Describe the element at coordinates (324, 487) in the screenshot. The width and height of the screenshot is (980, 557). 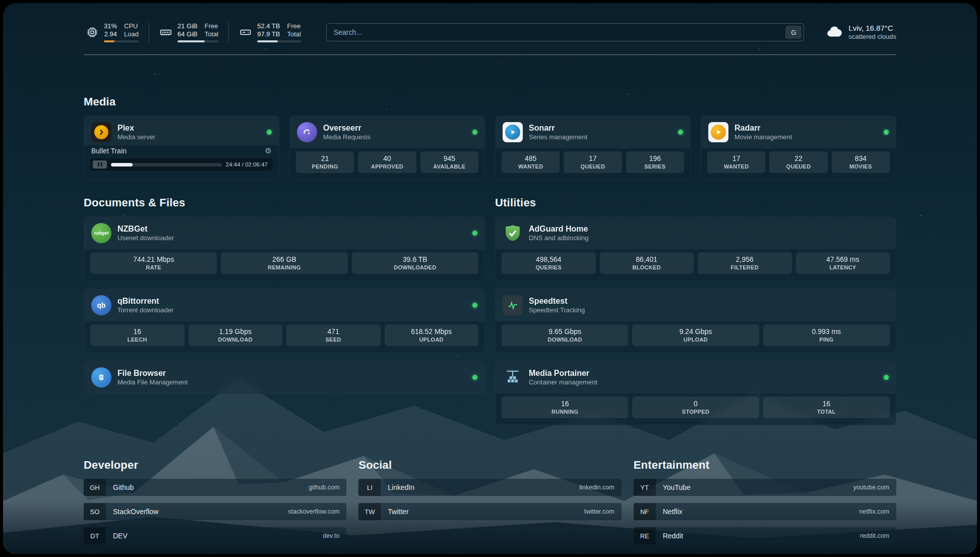
I see `bookmark-url: github.com` at that location.